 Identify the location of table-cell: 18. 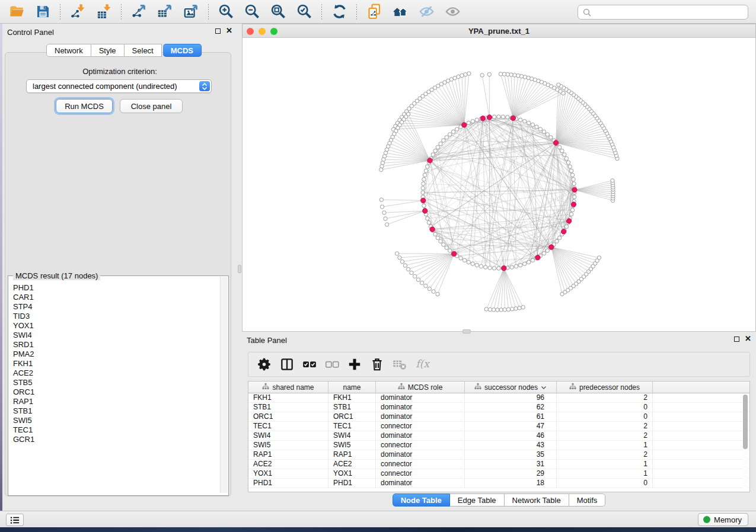
(511, 483).